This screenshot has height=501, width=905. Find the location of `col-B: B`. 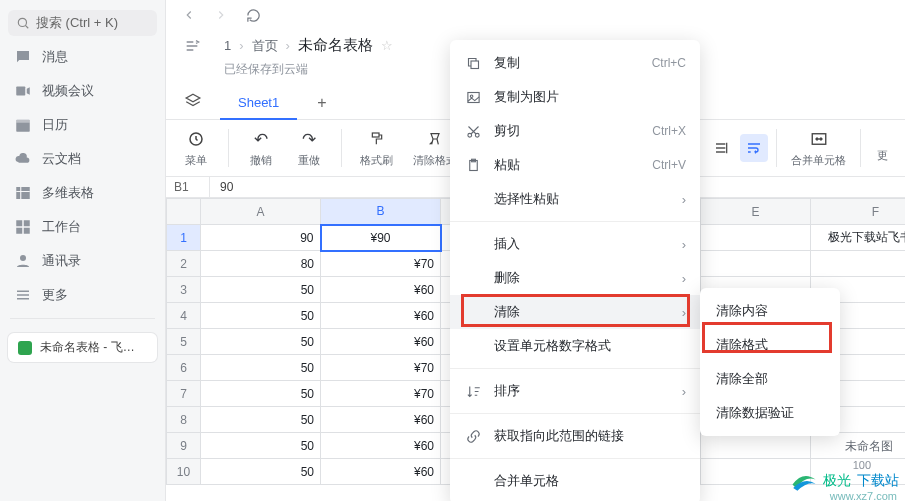

col-B: B is located at coordinates (381, 212).